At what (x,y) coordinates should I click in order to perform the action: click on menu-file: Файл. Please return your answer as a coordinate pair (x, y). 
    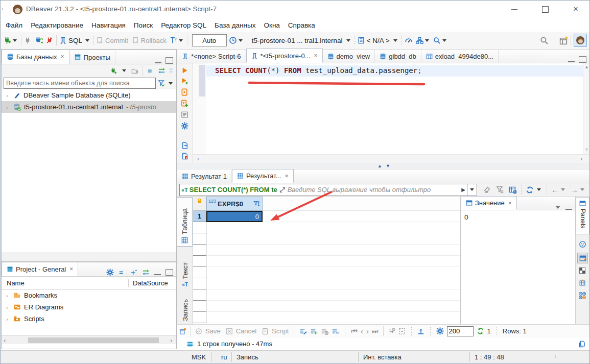
    Looking at the image, I should click on (14, 26).